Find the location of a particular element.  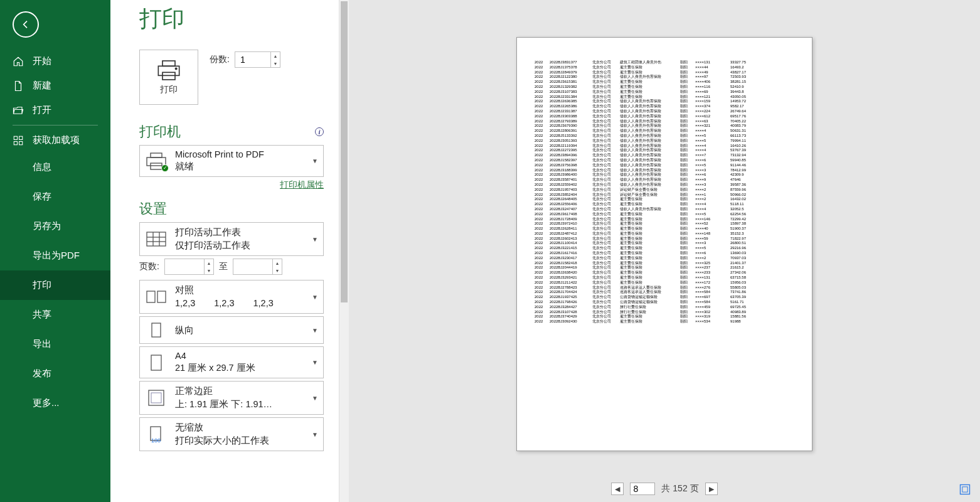

table-row: 20222022BJ1957403北京分公司诉讼财产保全责任保险朝阳××××28… is located at coordinates (664, 190).